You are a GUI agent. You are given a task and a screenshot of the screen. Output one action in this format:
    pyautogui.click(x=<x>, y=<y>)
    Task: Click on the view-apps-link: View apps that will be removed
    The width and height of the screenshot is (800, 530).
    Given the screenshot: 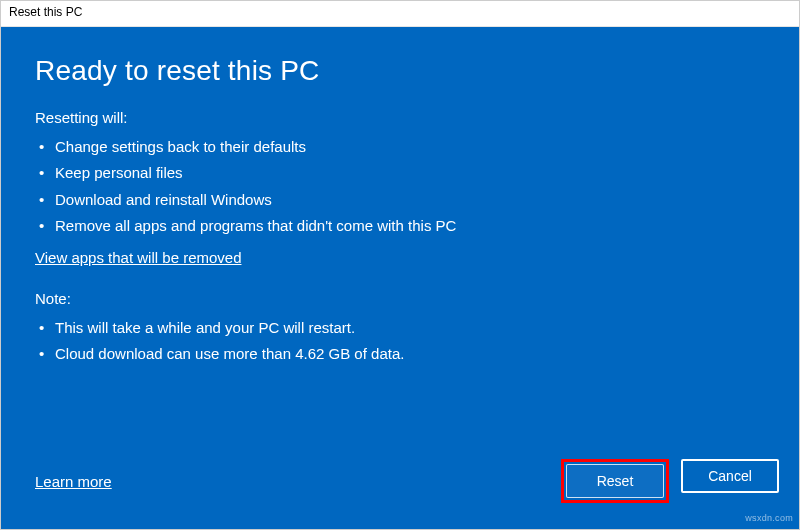 What is the action you would take?
    pyautogui.click(x=400, y=258)
    